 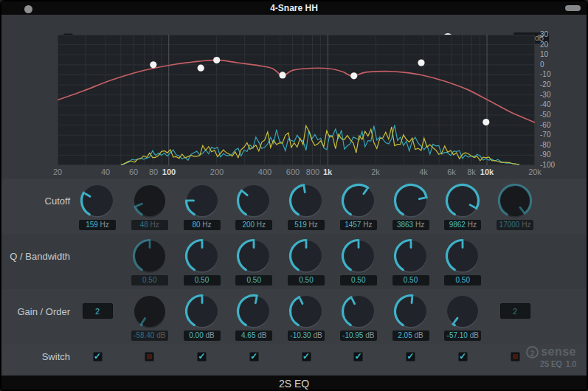 What do you see at coordinates (294, 8) in the screenshot?
I see `window-title: 4-Snare HH` at bounding box center [294, 8].